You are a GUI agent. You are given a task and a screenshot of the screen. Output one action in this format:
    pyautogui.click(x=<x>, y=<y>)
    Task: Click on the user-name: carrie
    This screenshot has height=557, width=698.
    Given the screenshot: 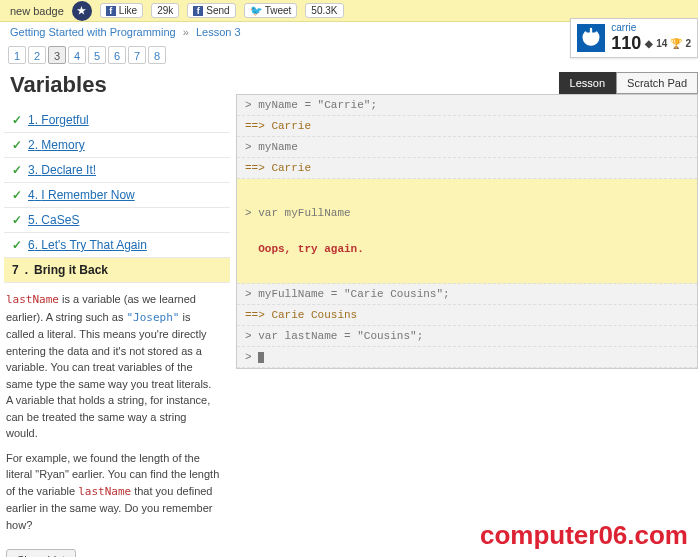 What is the action you would take?
    pyautogui.click(x=651, y=28)
    